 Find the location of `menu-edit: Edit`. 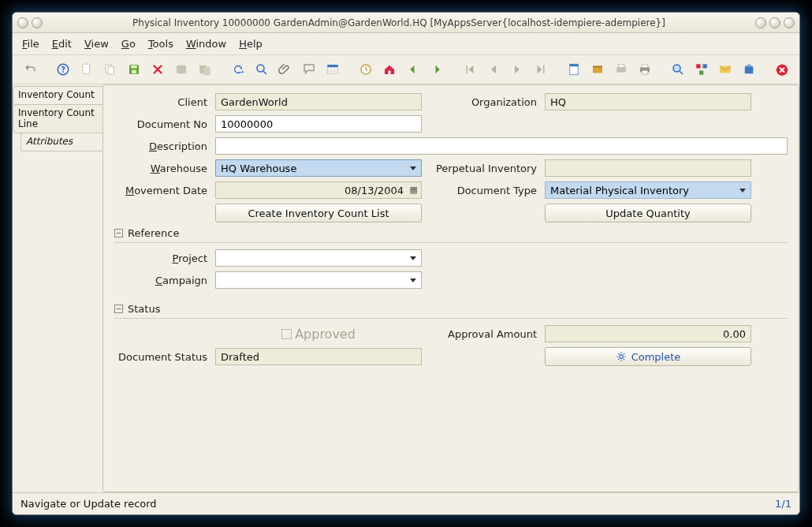

menu-edit: Edit is located at coordinates (61, 44).